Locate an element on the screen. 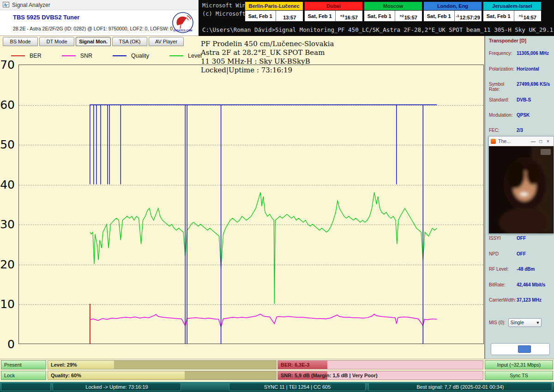 The width and height of the screenshot is (554, 392). clock-time: +215:57 is located at coordinates (409, 16).